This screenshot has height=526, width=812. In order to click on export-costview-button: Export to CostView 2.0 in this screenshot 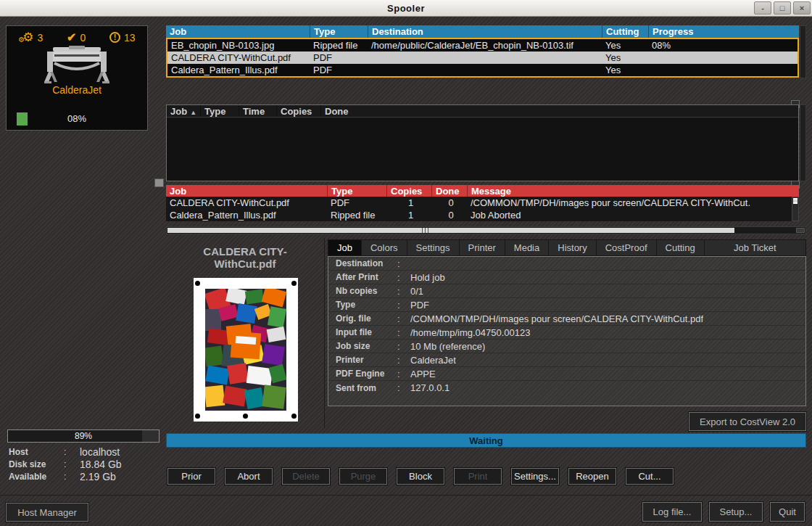, I will do `click(747, 422)`.